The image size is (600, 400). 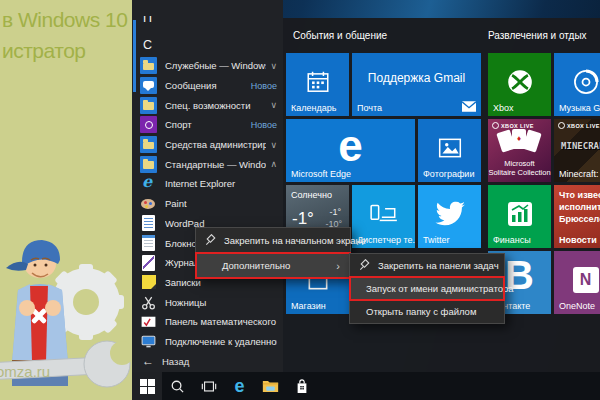 What do you see at coordinates (148, 124) in the screenshot?
I see `sport-icon` at bounding box center [148, 124].